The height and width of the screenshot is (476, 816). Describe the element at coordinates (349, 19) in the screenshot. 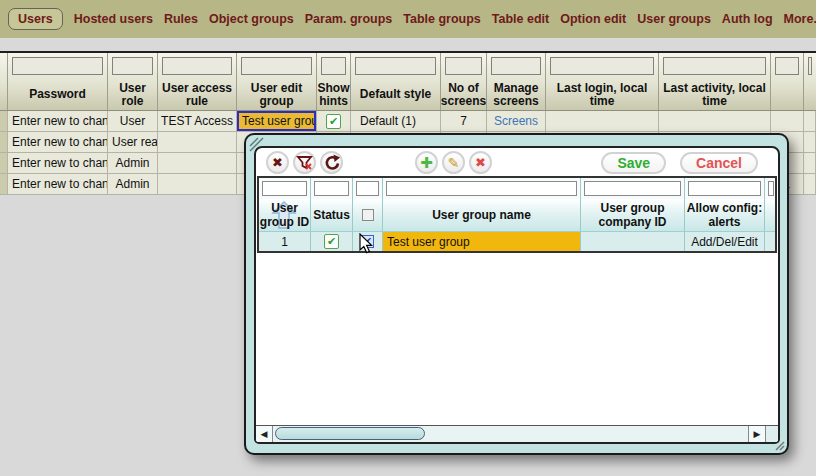

I see `tab-param-groups: Param. groups` at that location.